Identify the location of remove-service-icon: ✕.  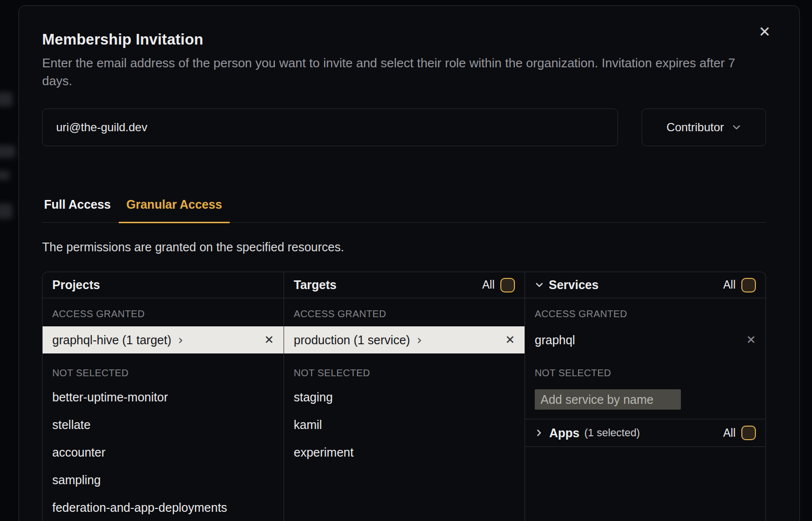
(751, 340).